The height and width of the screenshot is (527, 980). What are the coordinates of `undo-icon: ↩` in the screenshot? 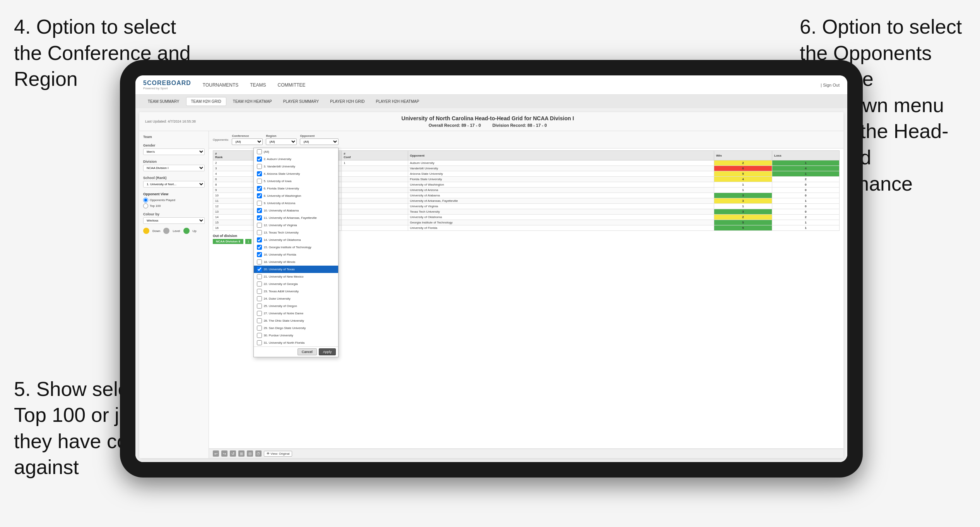 It's located at (216, 454).